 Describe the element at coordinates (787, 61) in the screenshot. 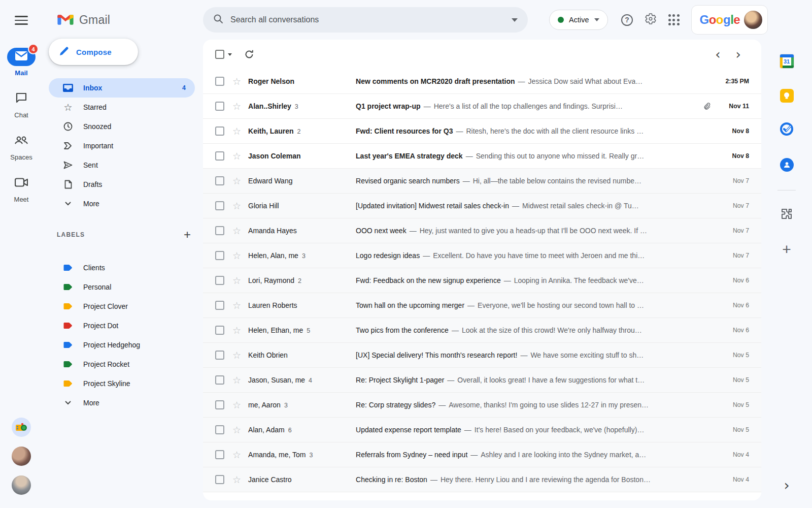

I see `calendar-app-button: 31` at that location.